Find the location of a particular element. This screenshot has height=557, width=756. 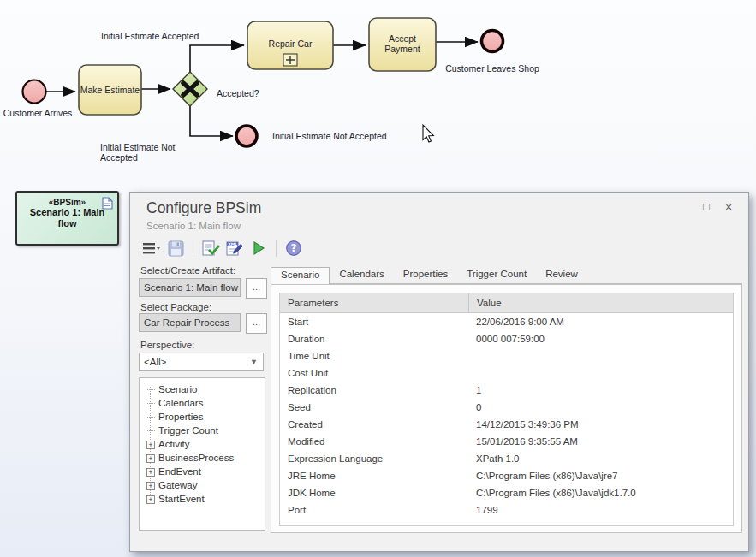

table-row: Expression LanguageXPath 1.0 is located at coordinates (507, 459).